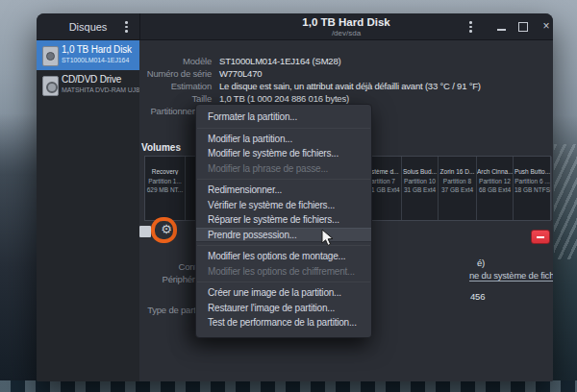 The image size is (577, 392). Describe the element at coordinates (565, 202) in the screenshot. I see `wallpaper-mountain-snow` at that location.